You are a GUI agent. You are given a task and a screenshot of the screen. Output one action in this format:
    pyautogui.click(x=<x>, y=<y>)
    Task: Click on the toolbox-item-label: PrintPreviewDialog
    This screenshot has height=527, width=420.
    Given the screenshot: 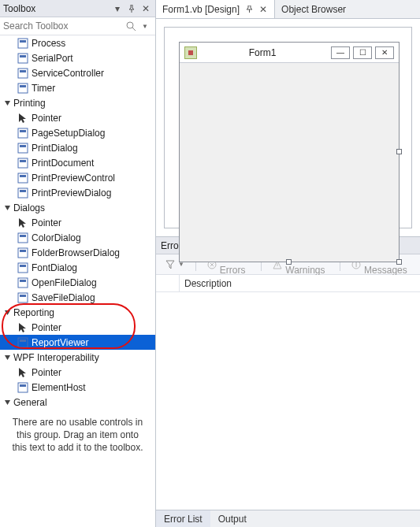 What is the action you would take?
    pyautogui.click(x=71, y=193)
    